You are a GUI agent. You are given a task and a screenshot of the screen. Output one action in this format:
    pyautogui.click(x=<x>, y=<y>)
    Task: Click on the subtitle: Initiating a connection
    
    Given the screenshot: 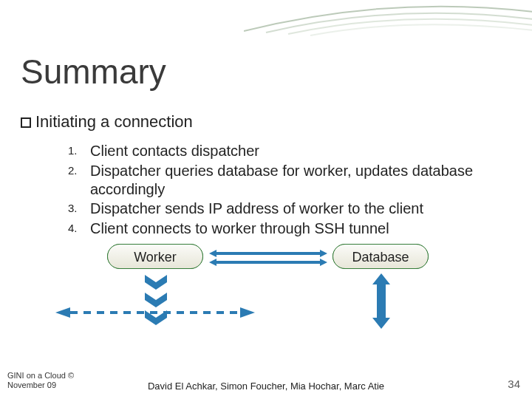 What is the action you would take?
    pyautogui.click(x=106, y=122)
    